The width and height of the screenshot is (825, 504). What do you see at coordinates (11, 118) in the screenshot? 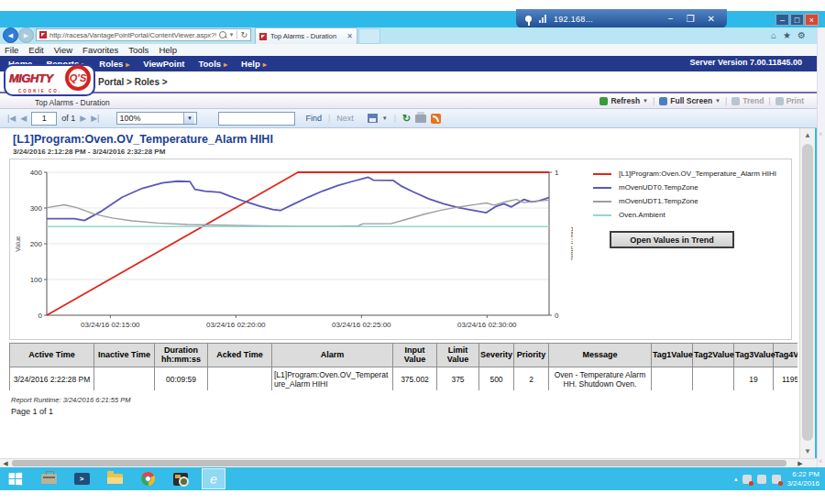
I see `first-page-button: |◀` at bounding box center [11, 118].